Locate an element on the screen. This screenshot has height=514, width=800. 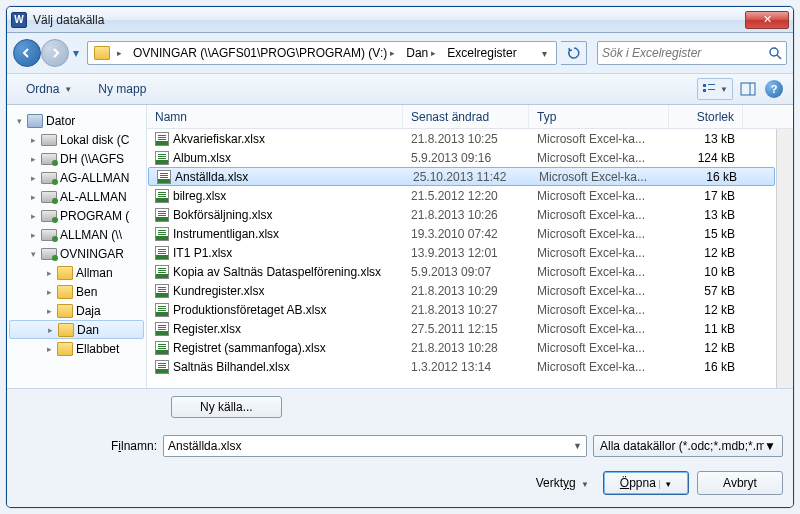
tree-item-11: ▸Dan is located at coordinates (76, 330).